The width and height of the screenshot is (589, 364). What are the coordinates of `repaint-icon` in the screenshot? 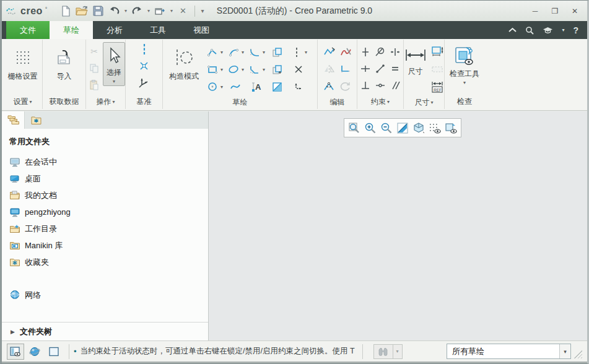 It's located at (403, 128).